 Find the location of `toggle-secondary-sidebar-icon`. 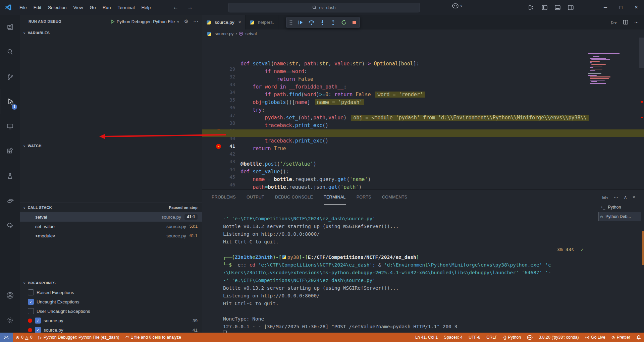

toggle-secondary-sidebar-icon is located at coordinates (571, 7).